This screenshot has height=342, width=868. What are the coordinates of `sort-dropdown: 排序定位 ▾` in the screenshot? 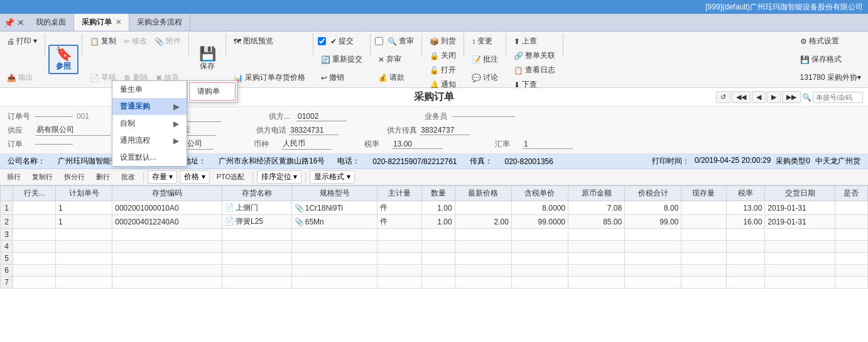 It's located at (279, 177).